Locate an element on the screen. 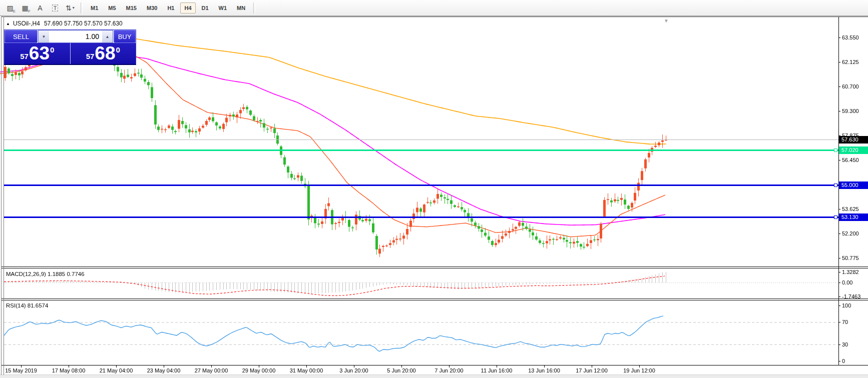 The image size is (868, 378). window-bottom-strip is located at coordinates (434, 376).